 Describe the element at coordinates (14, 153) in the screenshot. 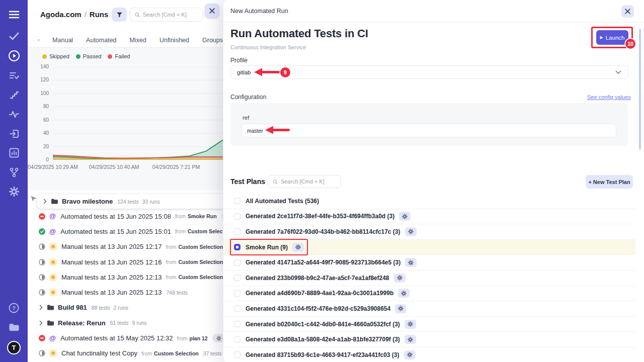

I see `analytics-icon` at that location.